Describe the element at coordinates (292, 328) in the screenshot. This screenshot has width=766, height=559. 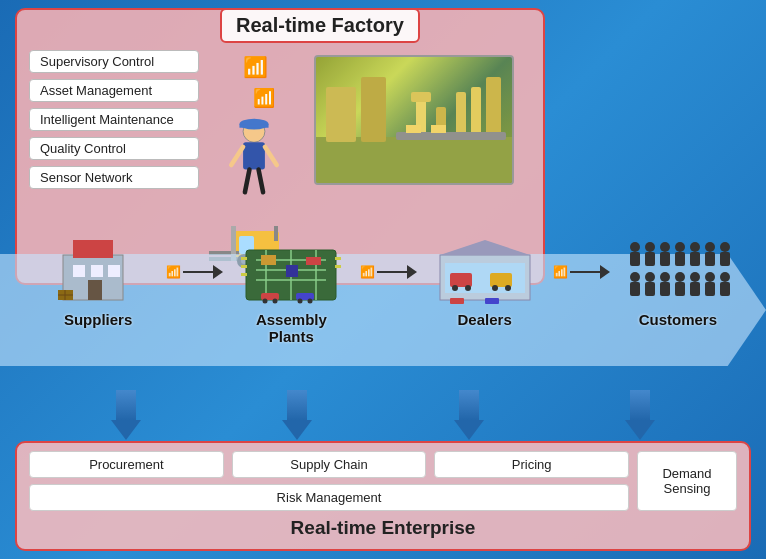
I see `assembly-label: Assembly Plants` at that location.